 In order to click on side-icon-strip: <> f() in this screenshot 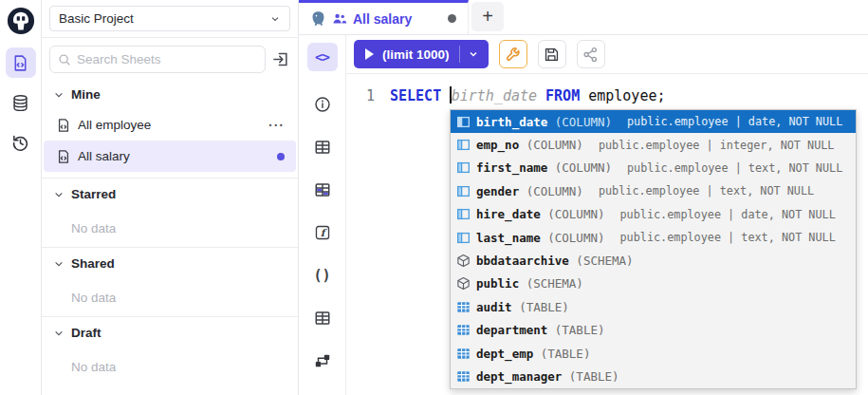, I will do `click(323, 215)`.